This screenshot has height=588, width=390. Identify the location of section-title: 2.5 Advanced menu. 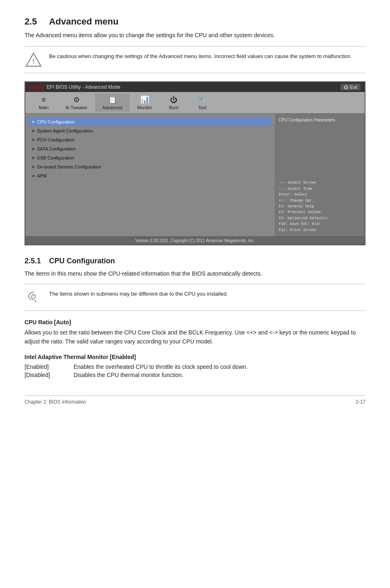
(195, 22).